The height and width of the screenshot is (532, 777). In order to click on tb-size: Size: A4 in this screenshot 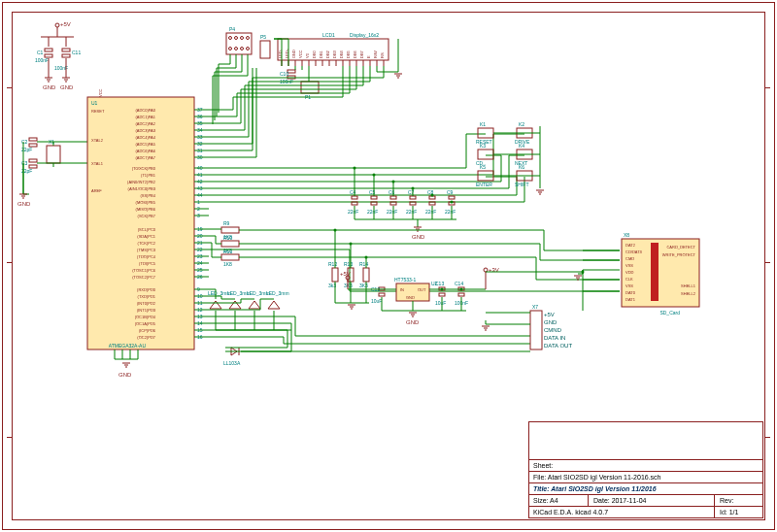, I will do `click(546, 501)`.